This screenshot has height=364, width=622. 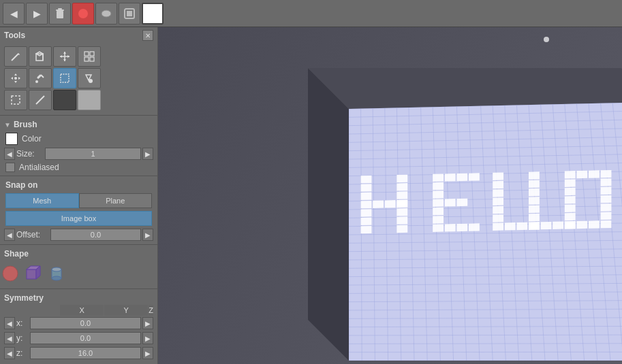 I want to click on size-track: 1, so click(x=93, y=154).